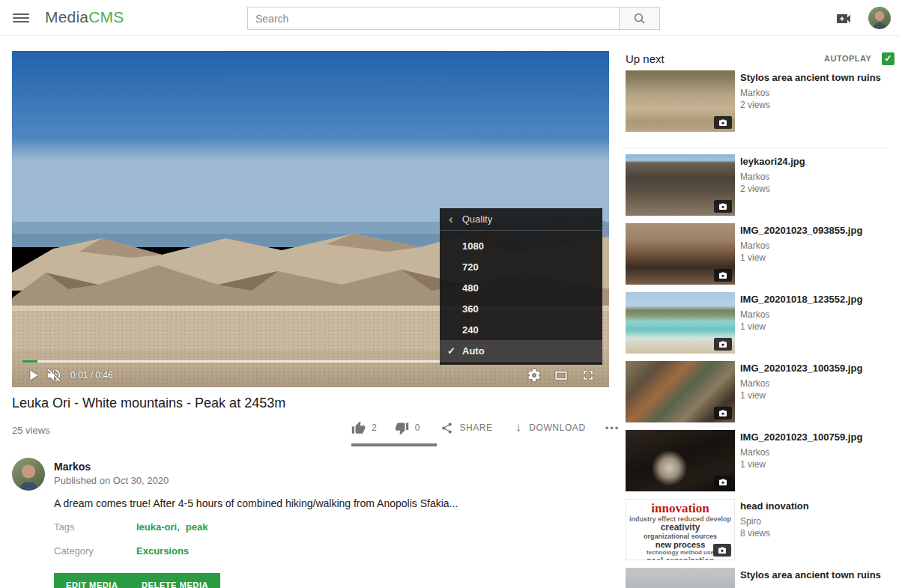  Describe the element at coordinates (157, 527) in the screenshot. I see `tag-link-leuka-ori: leuka-ori` at that location.